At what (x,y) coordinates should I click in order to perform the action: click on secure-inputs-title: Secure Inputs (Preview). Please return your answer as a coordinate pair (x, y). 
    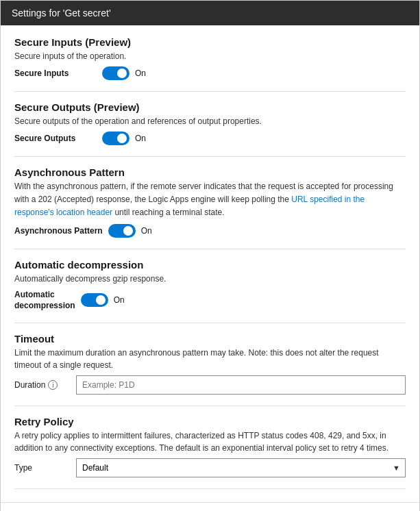
    Looking at the image, I should click on (210, 42).